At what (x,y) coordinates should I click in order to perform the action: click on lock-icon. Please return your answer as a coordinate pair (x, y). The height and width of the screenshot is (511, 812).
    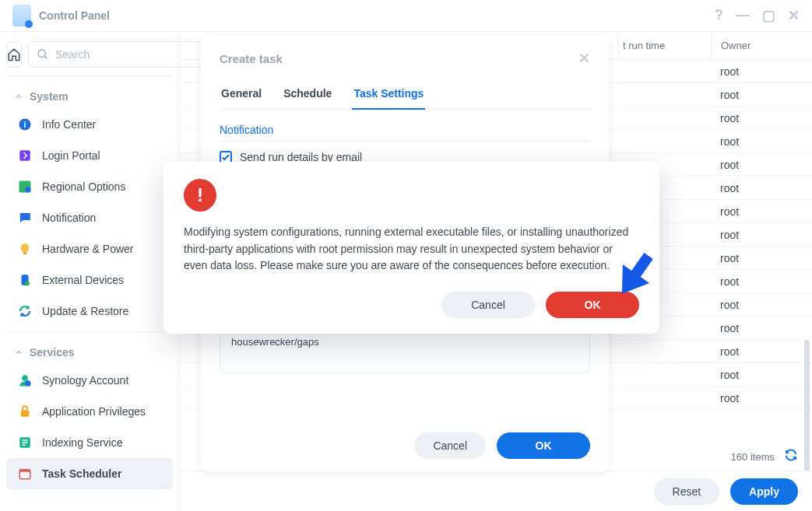
    Looking at the image, I should click on (25, 411).